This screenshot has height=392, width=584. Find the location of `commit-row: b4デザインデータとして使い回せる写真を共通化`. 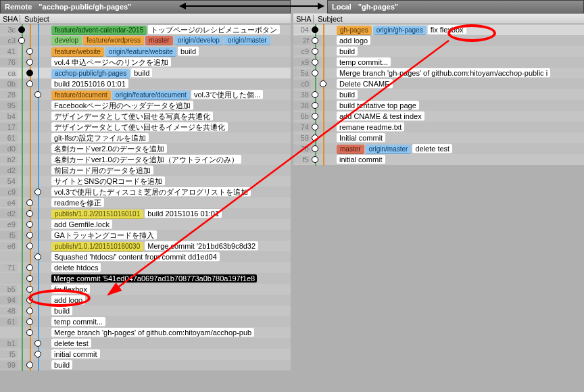

commit-row: b4デザインデータとして使い回せる写真を共通化 is located at coordinates (145, 116).